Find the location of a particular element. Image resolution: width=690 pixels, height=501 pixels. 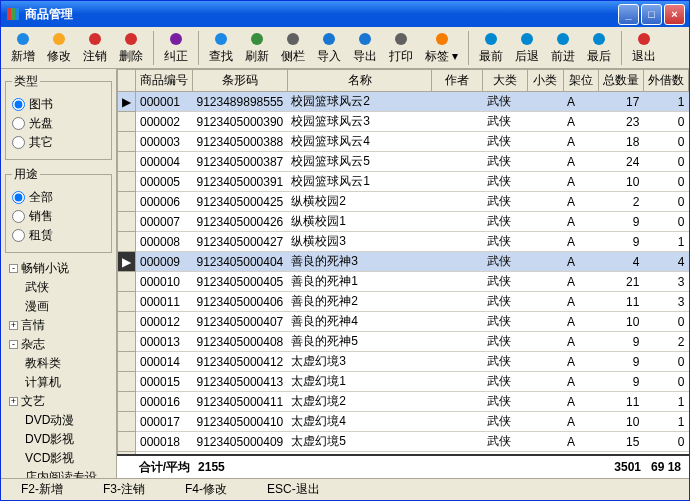

column-header-条形码: 条形码 is located at coordinates (240, 81).